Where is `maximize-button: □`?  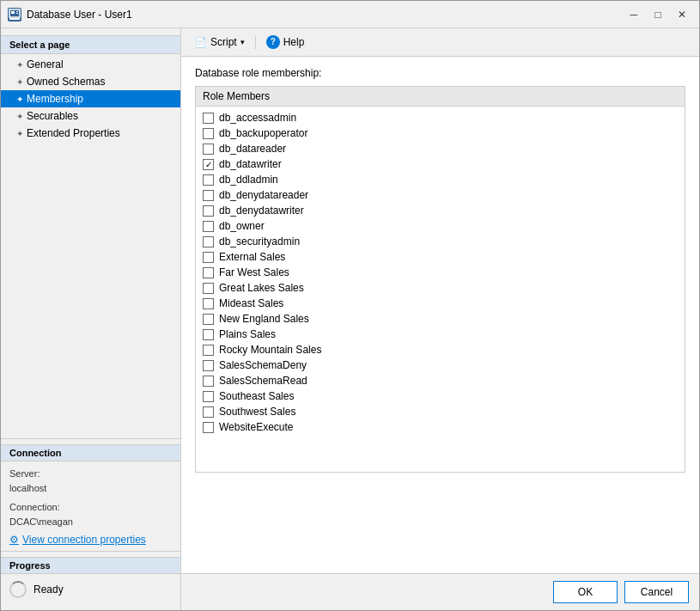 maximize-button: □ is located at coordinates (658, 15).